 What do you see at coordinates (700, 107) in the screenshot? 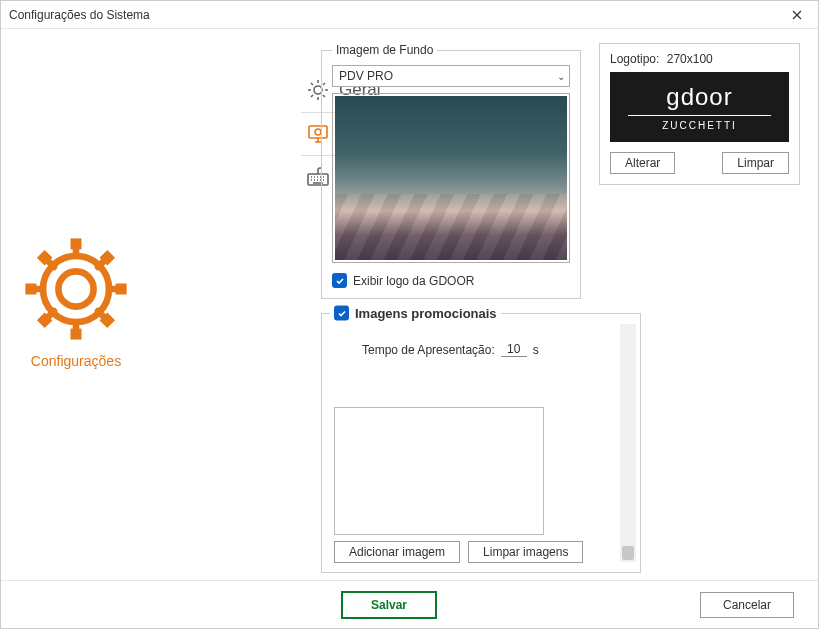
I see `logo-preview: gdoor ZUCCHETTI` at bounding box center [700, 107].